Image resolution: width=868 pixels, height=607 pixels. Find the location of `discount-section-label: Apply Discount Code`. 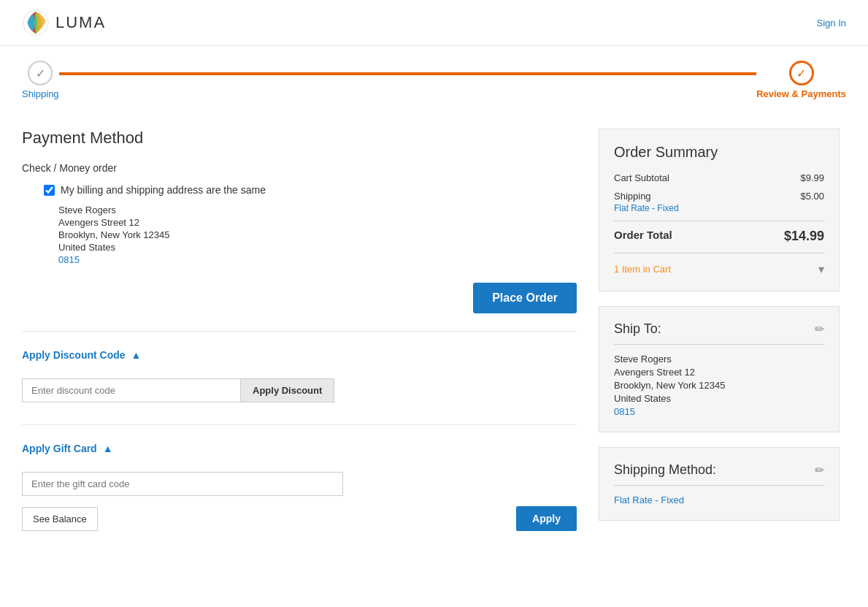

discount-section-label: Apply Discount Code is located at coordinates (74, 355).